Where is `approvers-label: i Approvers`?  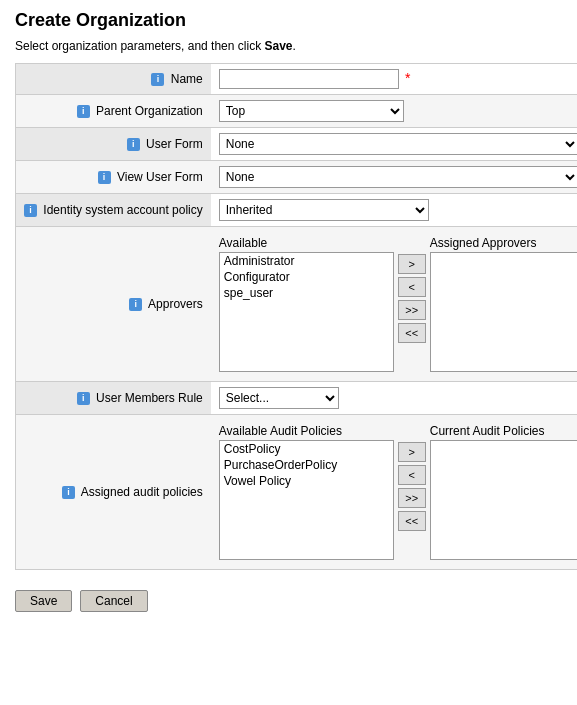 approvers-label: i Approvers is located at coordinates (114, 304).